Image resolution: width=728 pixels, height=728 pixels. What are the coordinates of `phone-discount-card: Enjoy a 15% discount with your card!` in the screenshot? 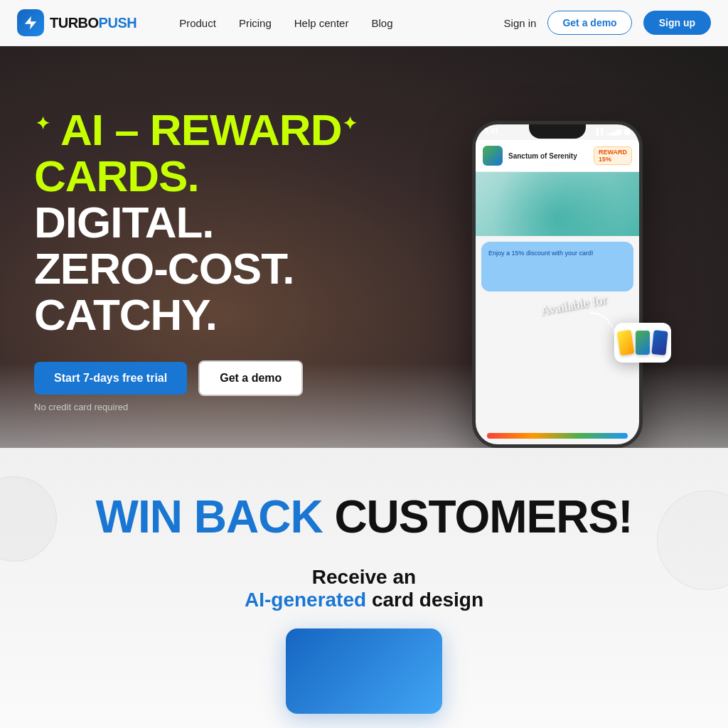 It's located at (557, 267).